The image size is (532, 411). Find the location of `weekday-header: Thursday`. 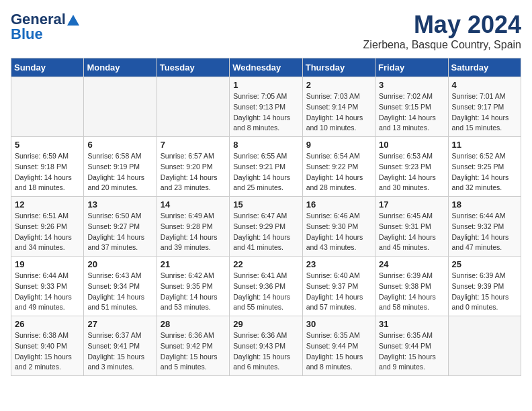

weekday-header: Thursday is located at coordinates (339, 68).